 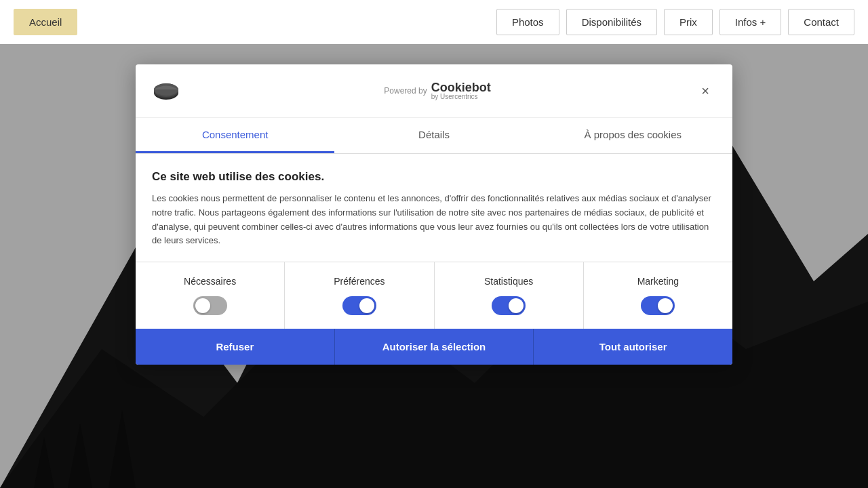 I want to click on navigation: Accueil Photos Disponibilités Prix Infos…, so click(x=434, y=22).